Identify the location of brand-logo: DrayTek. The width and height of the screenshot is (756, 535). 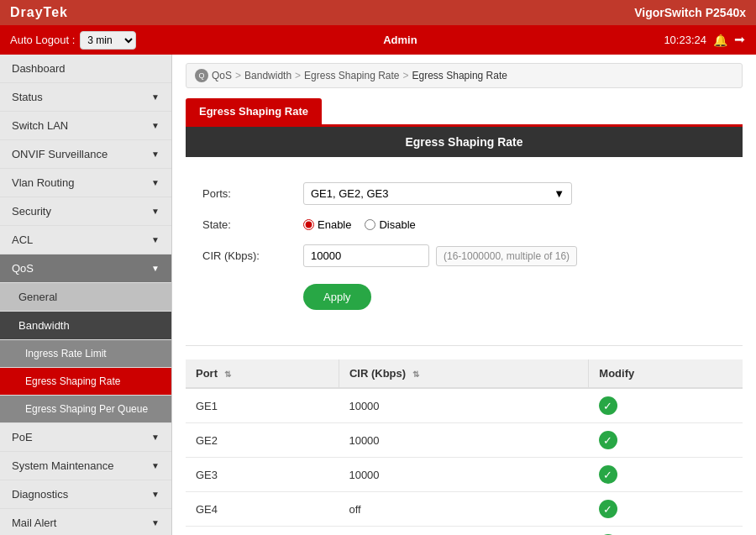
(39, 13).